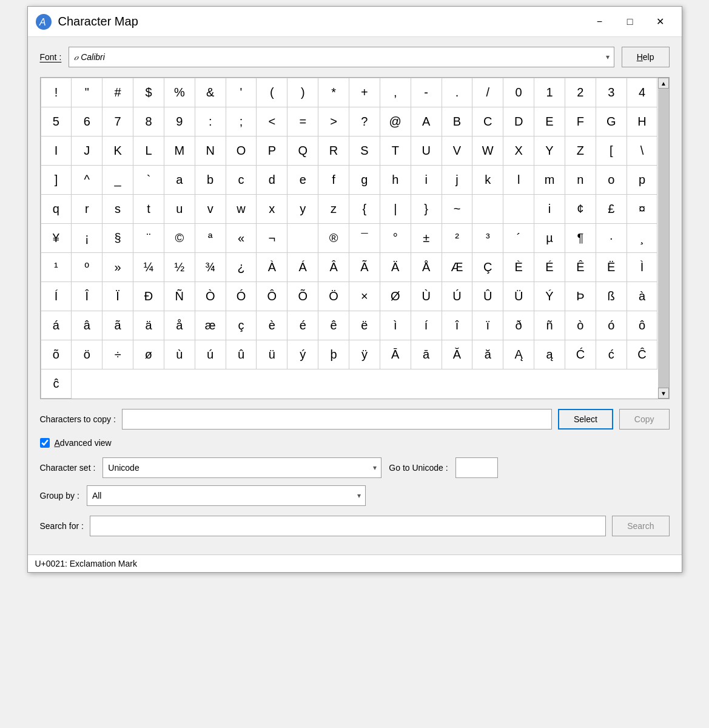 The height and width of the screenshot is (728, 709). What do you see at coordinates (549, 180) in the screenshot?
I see `char-cell: m` at bounding box center [549, 180].